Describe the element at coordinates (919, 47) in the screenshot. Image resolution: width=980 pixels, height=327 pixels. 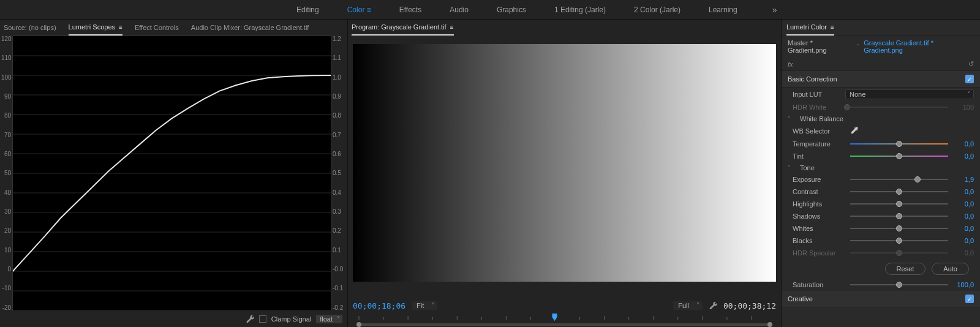
I see `active-clip-label: Grayscale Gradient.tif * Gradient.png` at that location.